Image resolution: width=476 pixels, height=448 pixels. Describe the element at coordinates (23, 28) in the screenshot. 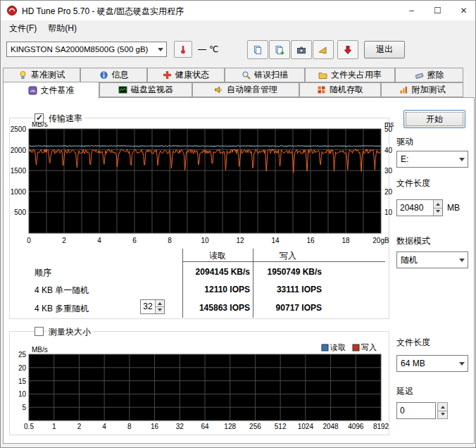

I see `menu-item-file: 文件(F)` at that location.